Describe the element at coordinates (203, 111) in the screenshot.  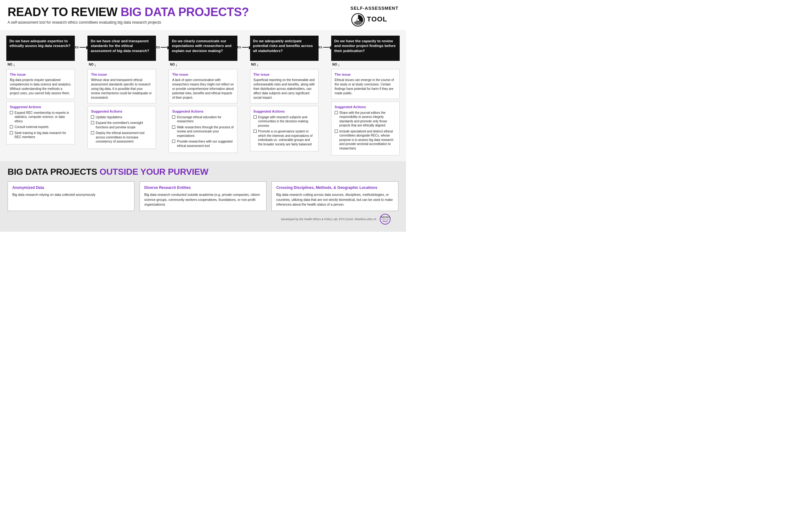
I see `actions-title-3: Suggested Actions` at that location.